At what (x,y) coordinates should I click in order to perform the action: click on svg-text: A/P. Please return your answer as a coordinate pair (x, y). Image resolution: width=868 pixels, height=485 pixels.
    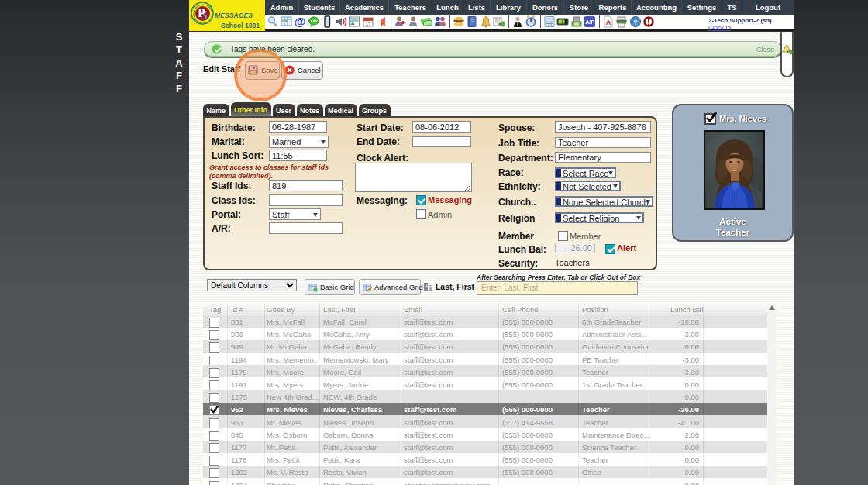
    Looking at the image, I should click on (590, 22).